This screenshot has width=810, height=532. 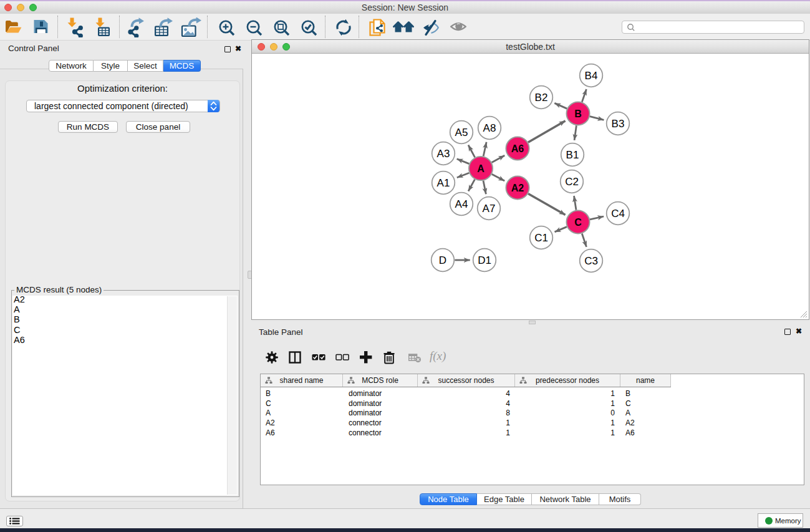 I want to click on svg-text: A3, so click(x=444, y=153).